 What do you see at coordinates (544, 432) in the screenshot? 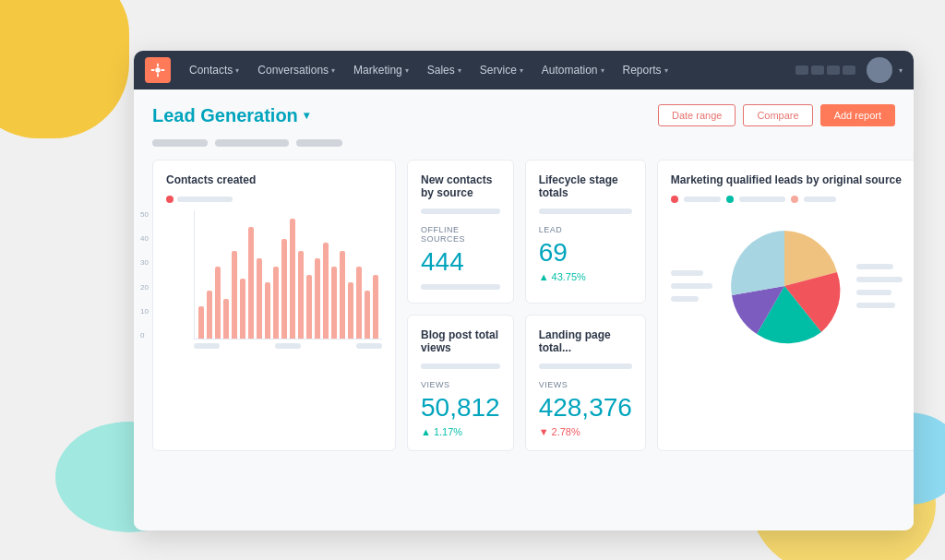
I see `down-arrow-icon: ▼` at bounding box center [544, 432].